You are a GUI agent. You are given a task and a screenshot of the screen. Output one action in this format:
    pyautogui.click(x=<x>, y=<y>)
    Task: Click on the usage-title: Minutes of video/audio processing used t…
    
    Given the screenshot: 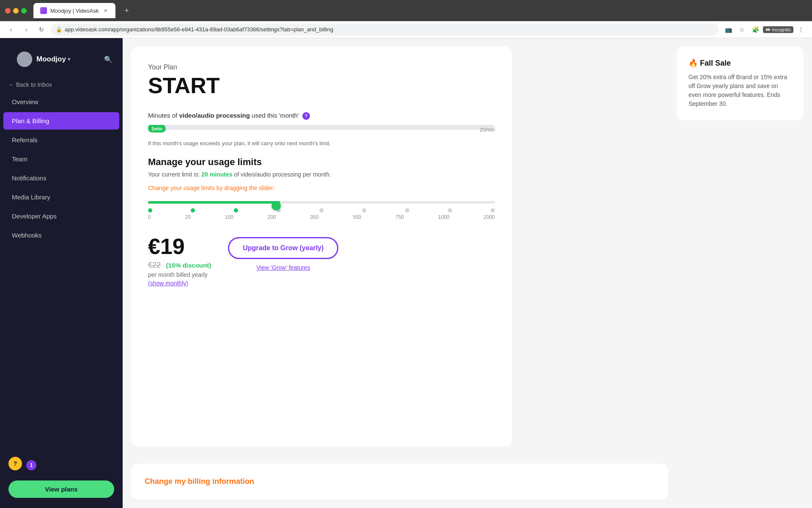 What is the action you would take?
    pyautogui.click(x=321, y=116)
    